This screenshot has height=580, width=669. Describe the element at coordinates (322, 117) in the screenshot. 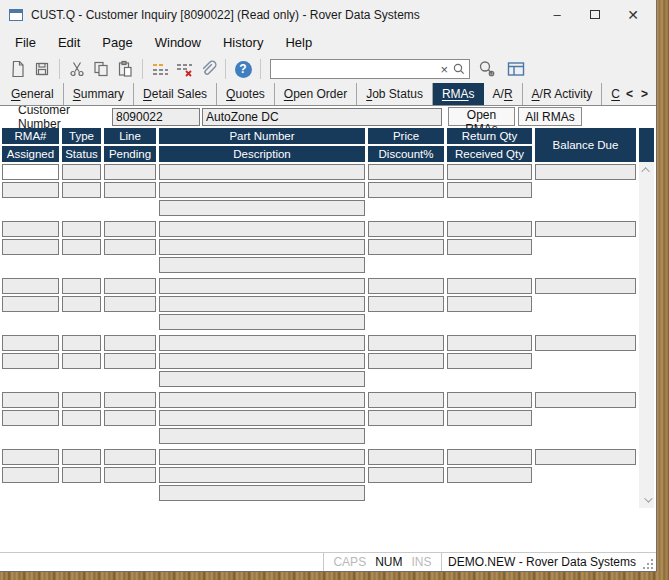

I see `customer-name-input` at that location.